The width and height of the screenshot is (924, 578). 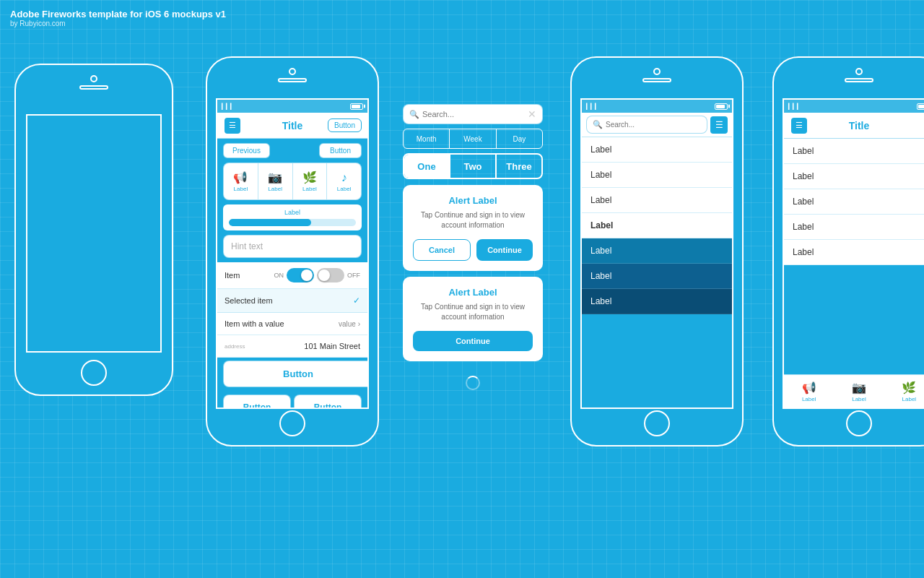 I want to click on right-button: Button, so click(x=341, y=150).